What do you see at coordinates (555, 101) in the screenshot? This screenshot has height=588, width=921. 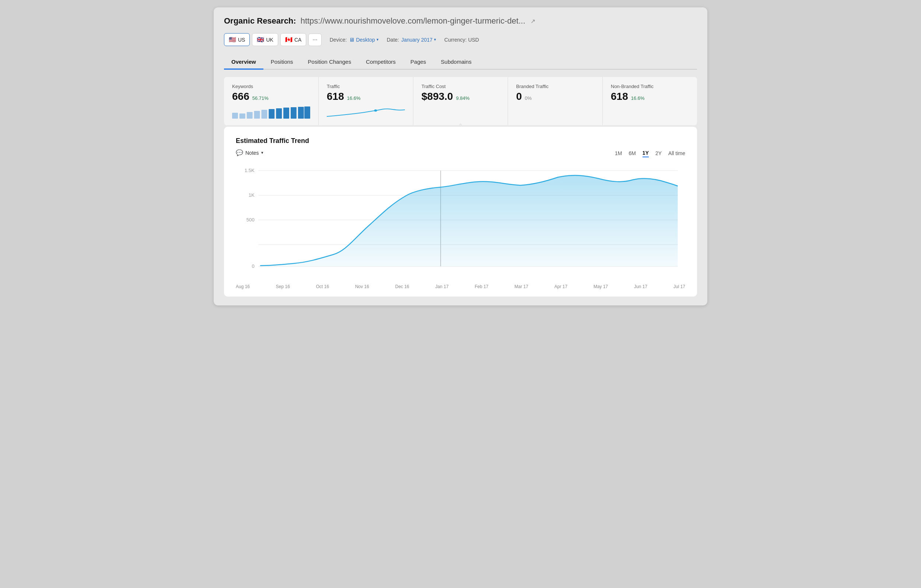 I see `metric-branded-traffic: Branded Traffic 0 0%` at bounding box center [555, 101].